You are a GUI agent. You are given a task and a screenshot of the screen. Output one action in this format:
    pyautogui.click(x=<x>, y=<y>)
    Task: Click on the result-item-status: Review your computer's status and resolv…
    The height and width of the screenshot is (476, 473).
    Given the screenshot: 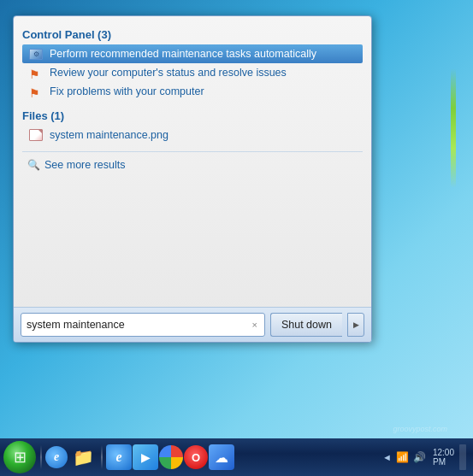 What is the action you would take?
    pyautogui.click(x=192, y=73)
    